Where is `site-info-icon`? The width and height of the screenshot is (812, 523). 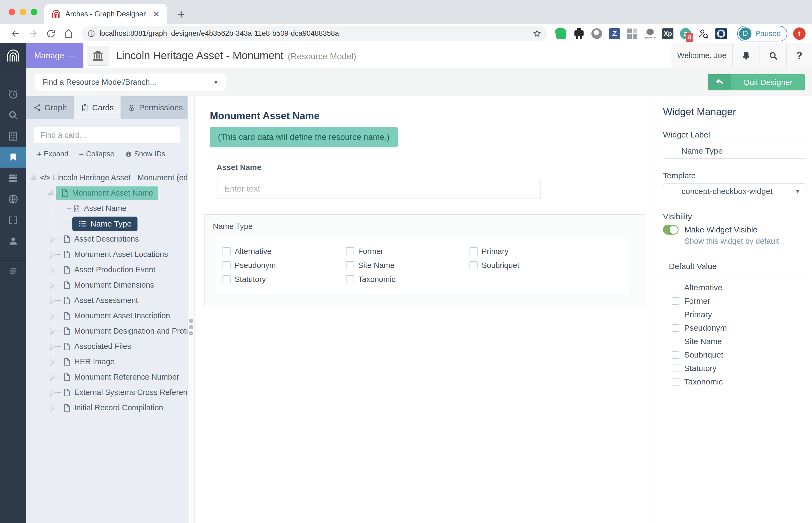 site-info-icon is located at coordinates (91, 34).